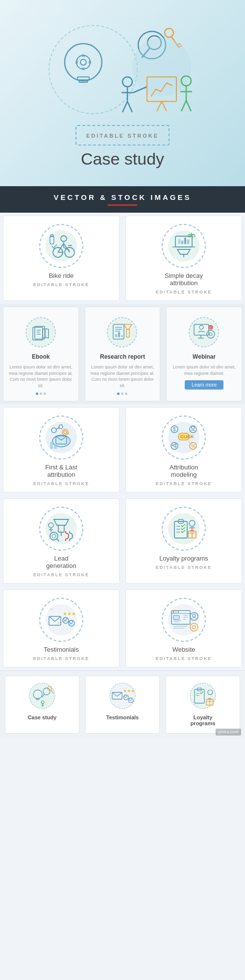 The width and height of the screenshot is (245, 980). What do you see at coordinates (184, 529) in the screenshot?
I see `loyalty-programs-icon` at bounding box center [184, 529].